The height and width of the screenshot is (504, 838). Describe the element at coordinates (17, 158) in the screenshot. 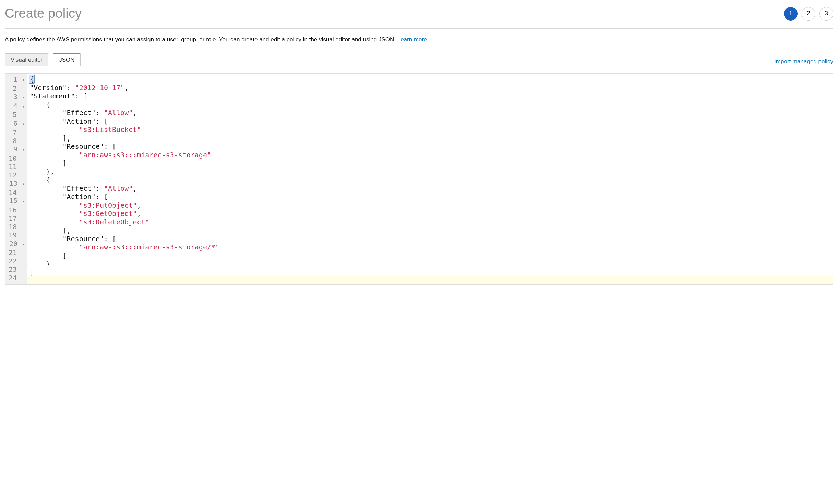

I see `gutter-line: 10` at that location.